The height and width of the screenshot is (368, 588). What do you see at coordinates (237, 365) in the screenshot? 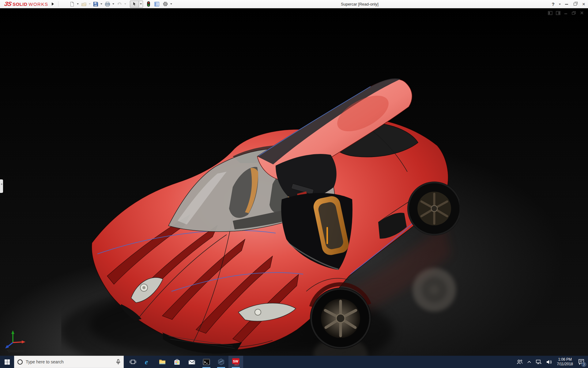
I see `svg-text: 2017` at bounding box center [237, 365].